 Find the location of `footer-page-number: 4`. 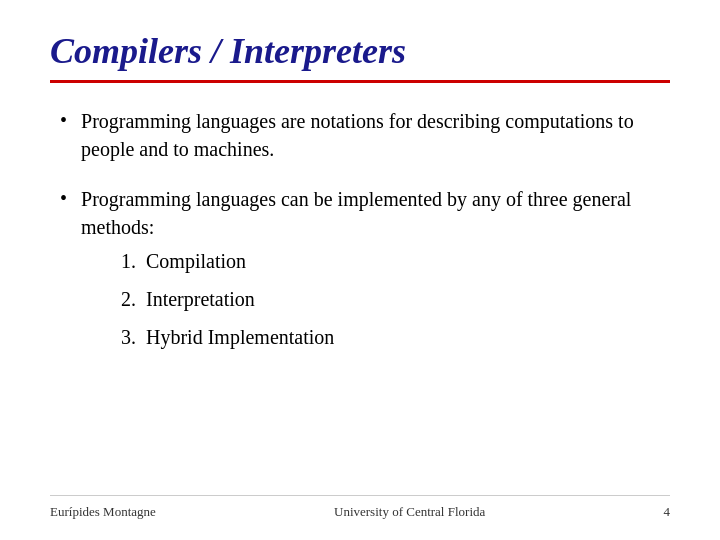

footer-page-number: 4 is located at coordinates (666, 512).